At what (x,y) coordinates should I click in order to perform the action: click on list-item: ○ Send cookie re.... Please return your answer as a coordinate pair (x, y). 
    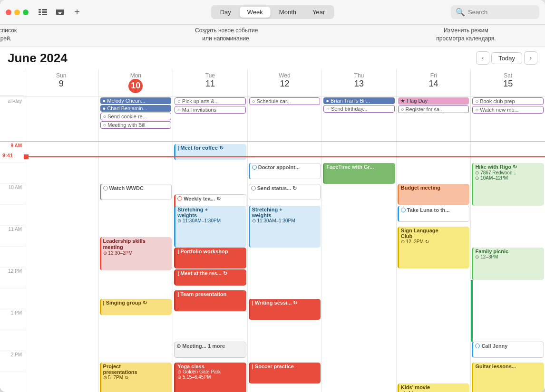
    Looking at the image, I should click on (136, 116).